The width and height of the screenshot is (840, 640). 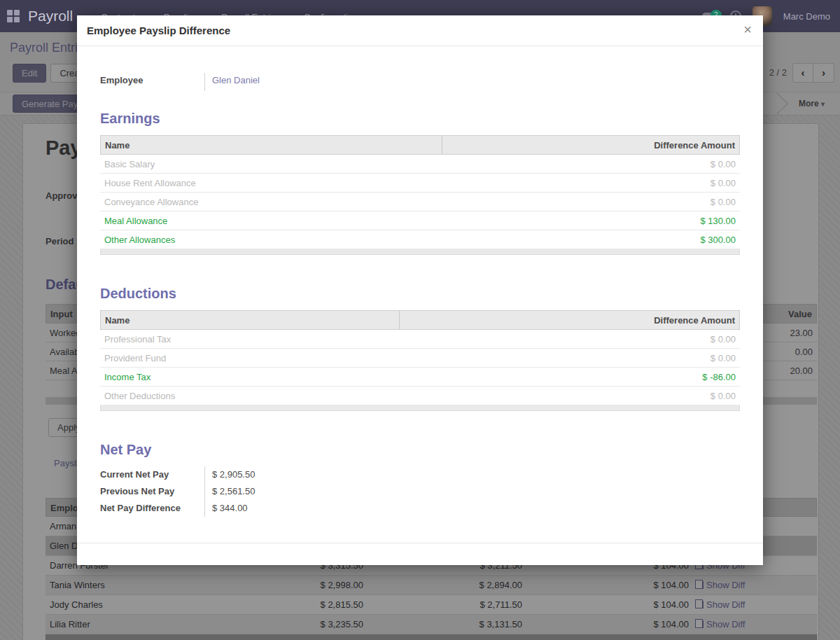 What do you see at coordinates (806, 17) in the screenshot?
I see `user-menu: Marc Demo` at bounding box center [806, 17].